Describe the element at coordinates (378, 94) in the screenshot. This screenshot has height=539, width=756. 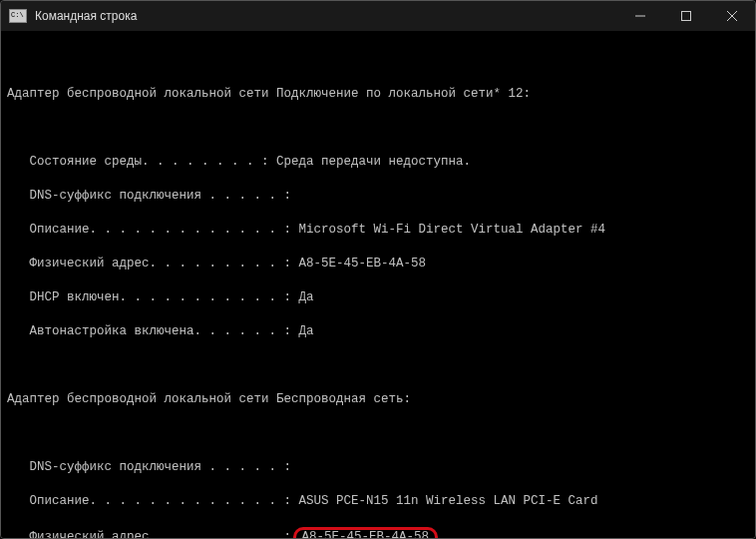
I see `adapter-header: Адаптер беспроводной локальной сети Подк…` at that location.